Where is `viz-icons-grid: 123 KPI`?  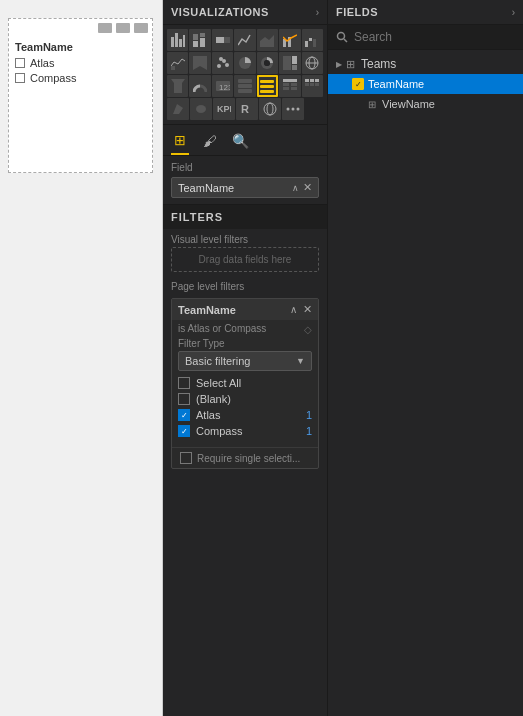
viz-icons-grid: 123 KPI is located at coordinates (245, 72).